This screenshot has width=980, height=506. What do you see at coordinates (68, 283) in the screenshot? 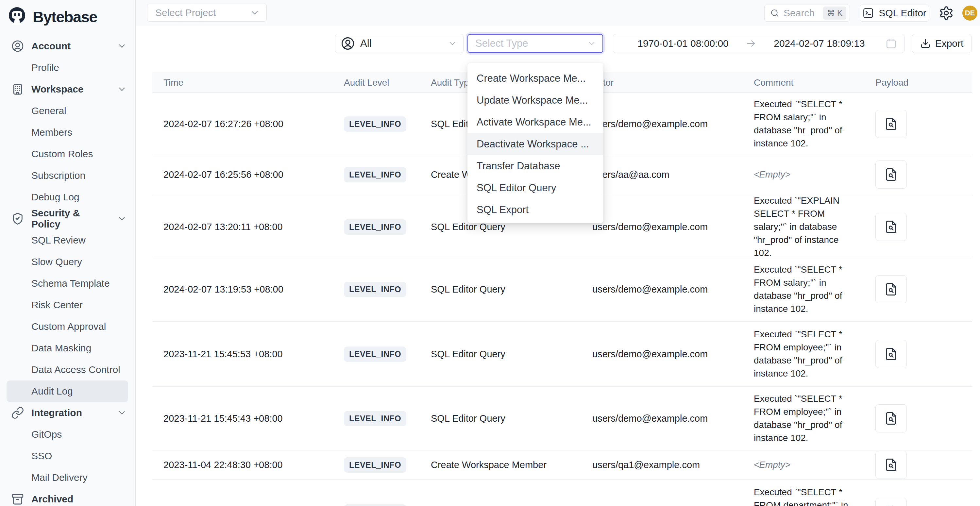
I see `sidebar-item-schema-template: Schema Template` at bounding box center [68, 283].